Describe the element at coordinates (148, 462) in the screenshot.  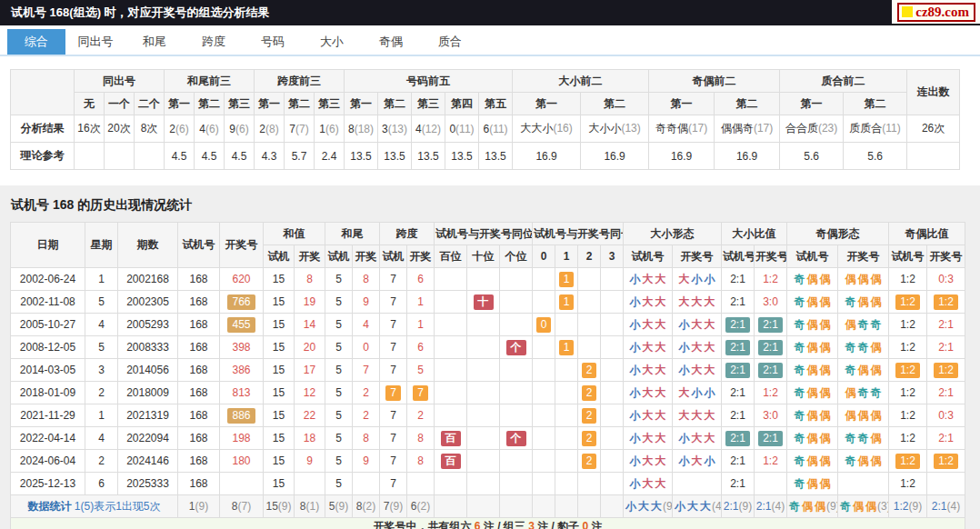
I see `cell-issue: 2024146` at that location.